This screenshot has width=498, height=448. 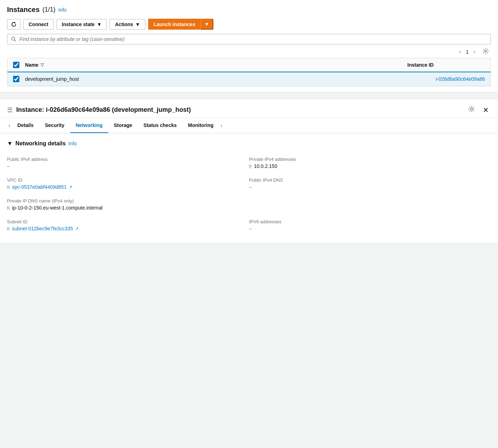 What do you see at coordinates (38, 24) in the screenshot?
I see `connect-button: Connect` at bounding box center [38, 24].